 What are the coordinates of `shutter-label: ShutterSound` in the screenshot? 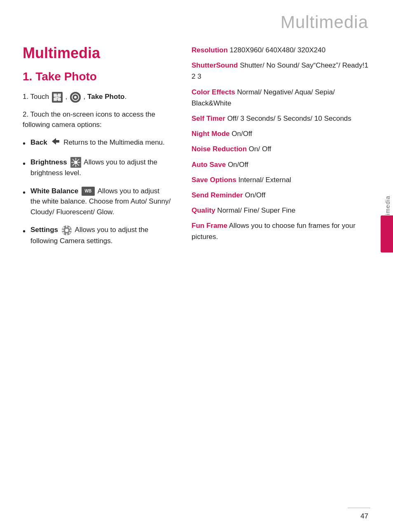 It's located at (215, 65).